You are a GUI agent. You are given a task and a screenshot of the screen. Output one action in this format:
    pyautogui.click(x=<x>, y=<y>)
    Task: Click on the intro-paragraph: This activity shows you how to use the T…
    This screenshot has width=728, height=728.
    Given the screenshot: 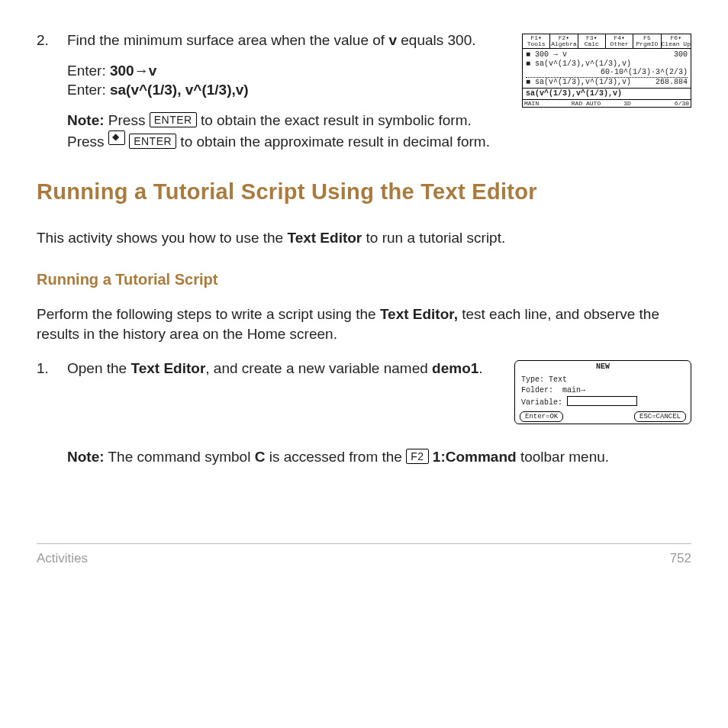 What is the action you would take?
    pyautogui.click(x=364, y=238)
    